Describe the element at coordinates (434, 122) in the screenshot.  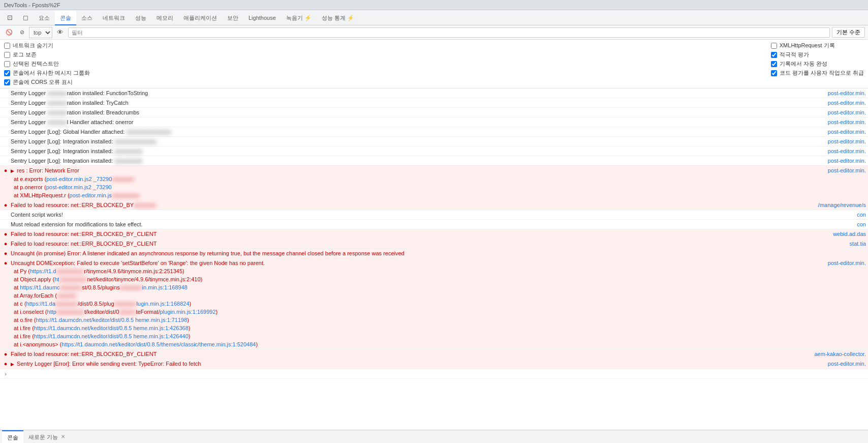
I see `log-row: Sentry Logger xxxxxxxl Handler attached:…` at that location.